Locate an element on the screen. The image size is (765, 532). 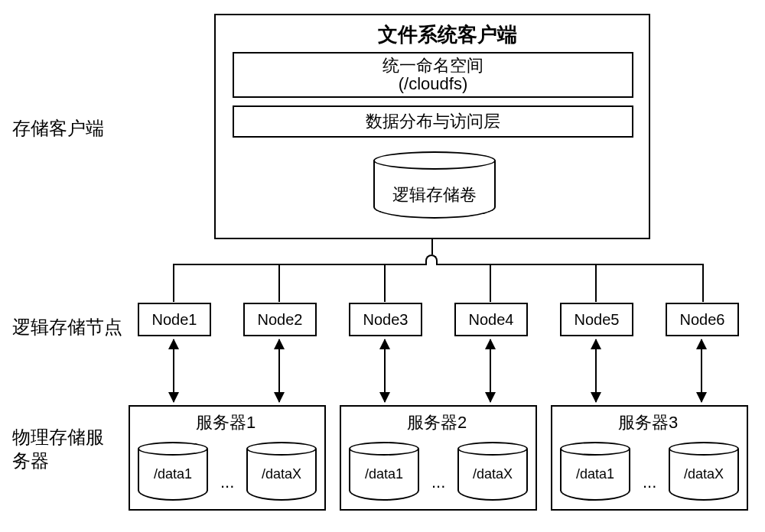
data-layer-label: 数据分布与访问层 is located at coordinates (433, 122).